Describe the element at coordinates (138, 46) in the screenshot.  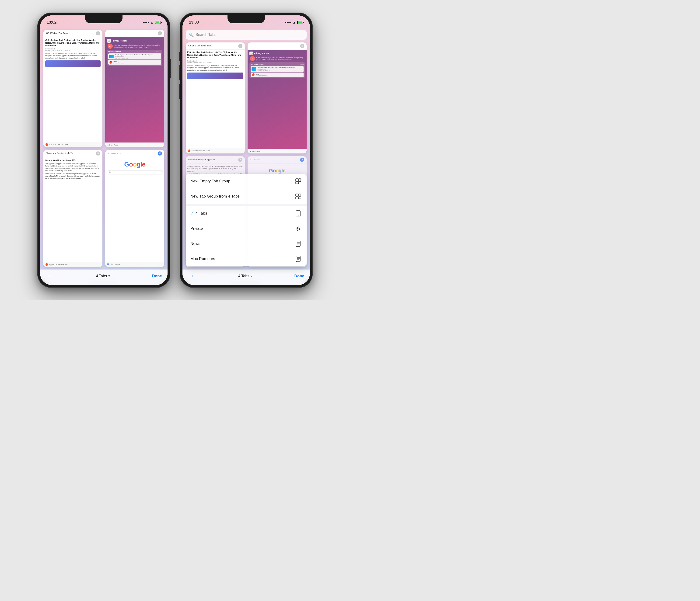
I see `privacy-text: In the last seven days, Safari has preve…` at that location.